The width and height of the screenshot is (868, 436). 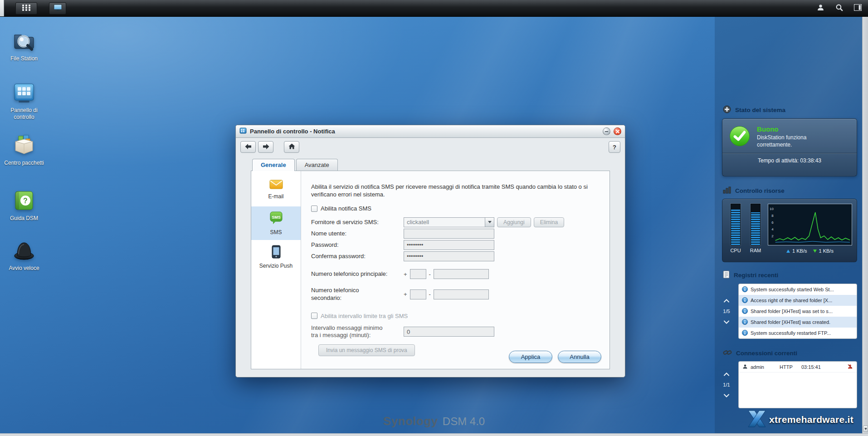 I want to click on current-connections-widget: 1/1 admin HTTP 03:15:41, so click(x=789, y=385).